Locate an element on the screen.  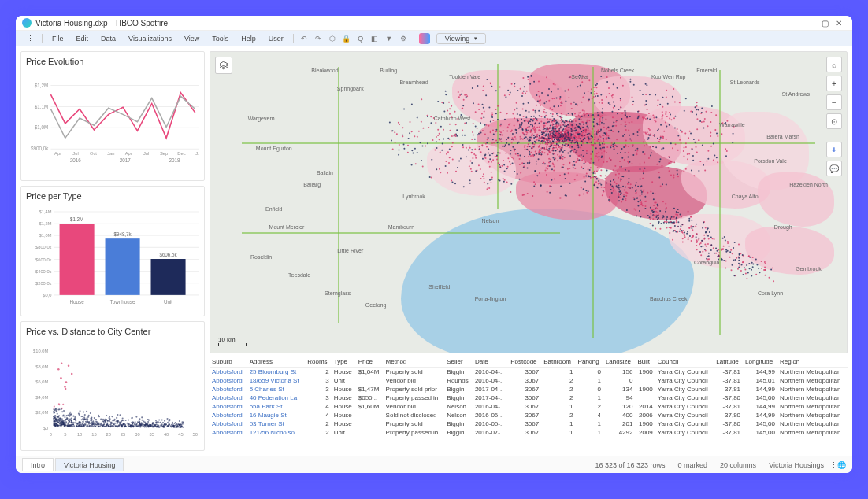
tab-intro: Intro is located at coordinates (38, 464).